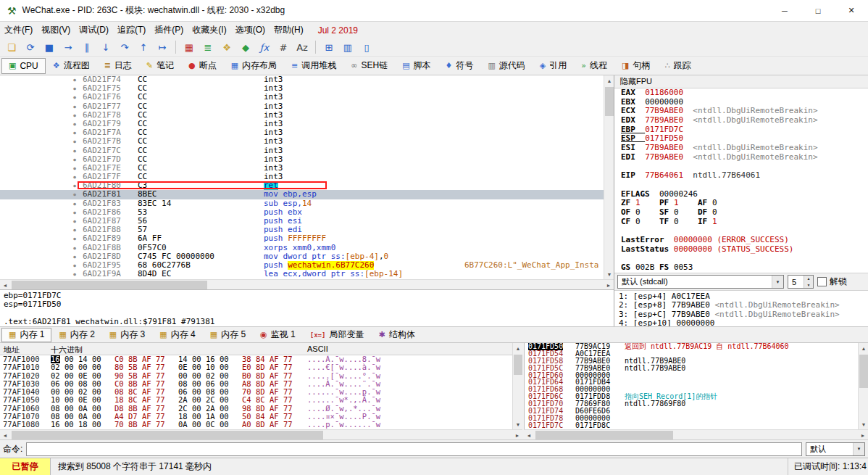 This screenshot has width=868, height=475. Describe the element at coordinates (49, 48) in the screenshot. I see `stop-icon: ■` at that location.